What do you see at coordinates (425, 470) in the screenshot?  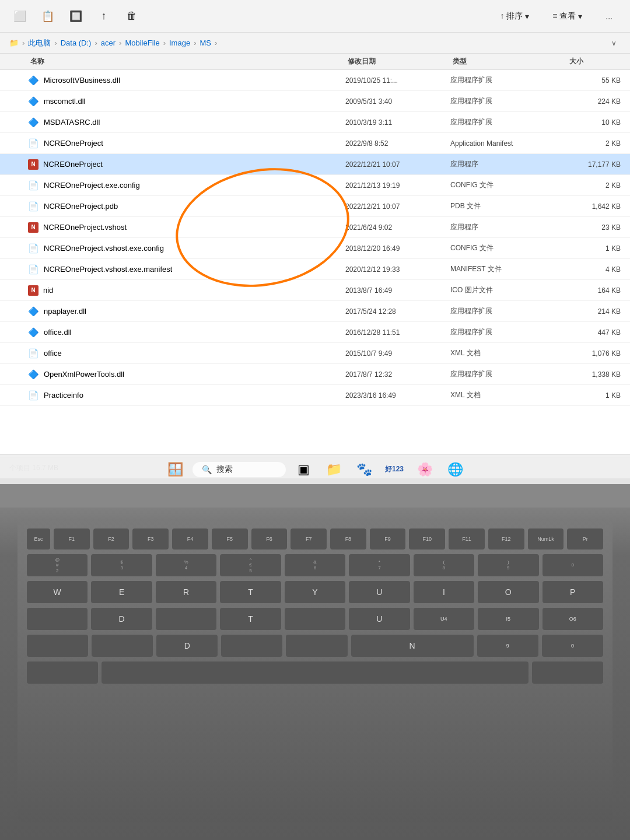 I see `app5-button: 🌸` at bounding box center [425, 470].